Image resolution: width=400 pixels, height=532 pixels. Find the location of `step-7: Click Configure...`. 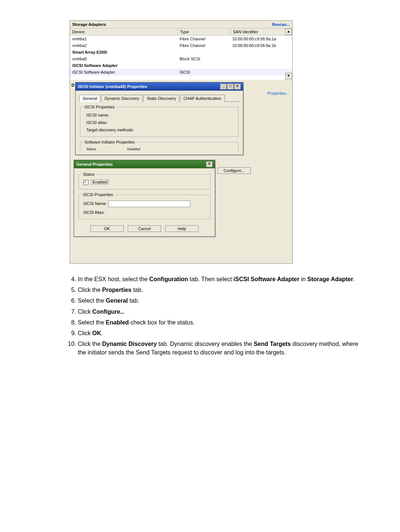

step-7: Click Configure... is located at coordinates (220, 312).